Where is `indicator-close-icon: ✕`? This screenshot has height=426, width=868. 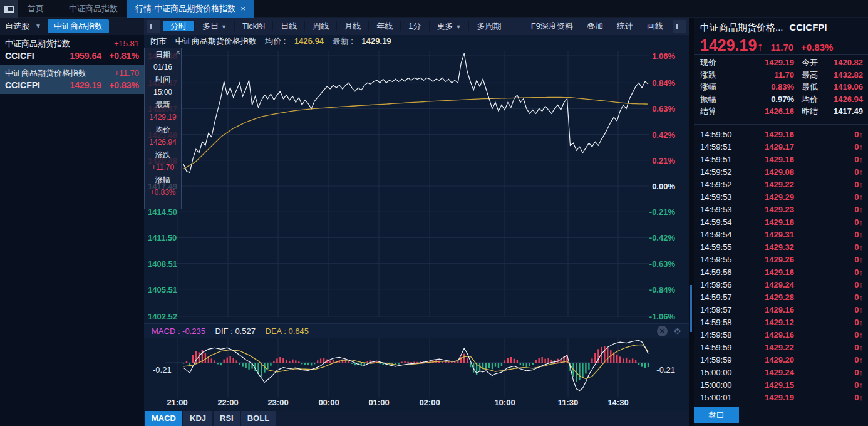 indicator-close-icon: ✕ is located at coordinates (663, 331).